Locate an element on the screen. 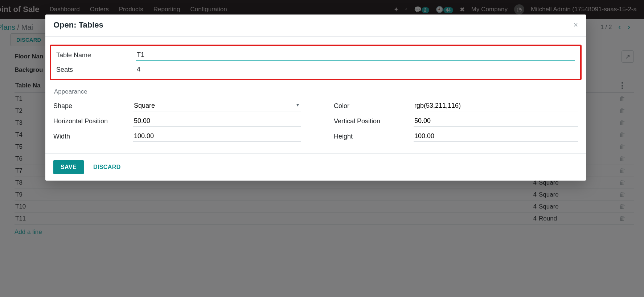 This screenshot has width=644, height=297. width-input is located at coordinates (217, 136).